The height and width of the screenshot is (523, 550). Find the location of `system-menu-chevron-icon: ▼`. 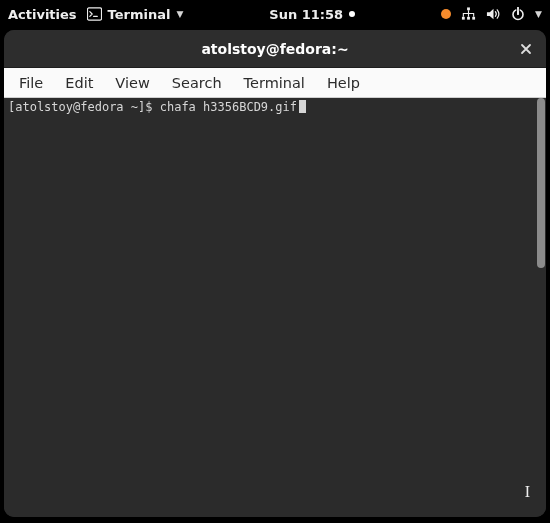

system-menu-chevron-icon: ▼ is located at coordinates (538, 14).